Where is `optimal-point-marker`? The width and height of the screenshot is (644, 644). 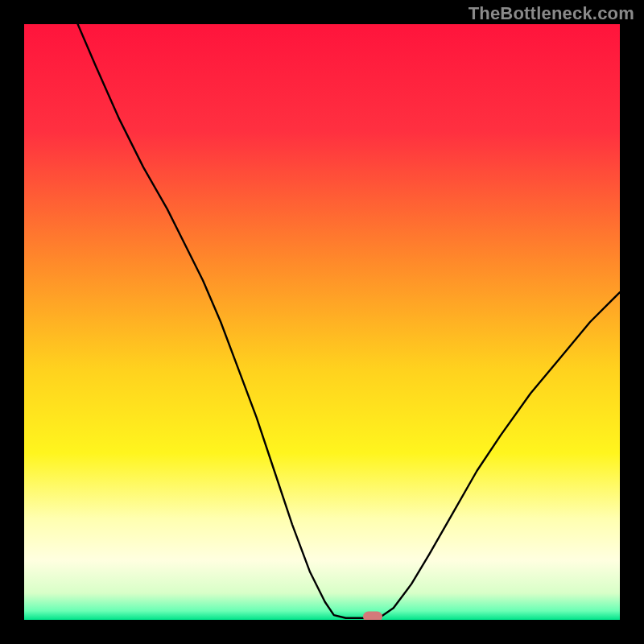 optimal-point-marker is located at coordinates (373, 616).